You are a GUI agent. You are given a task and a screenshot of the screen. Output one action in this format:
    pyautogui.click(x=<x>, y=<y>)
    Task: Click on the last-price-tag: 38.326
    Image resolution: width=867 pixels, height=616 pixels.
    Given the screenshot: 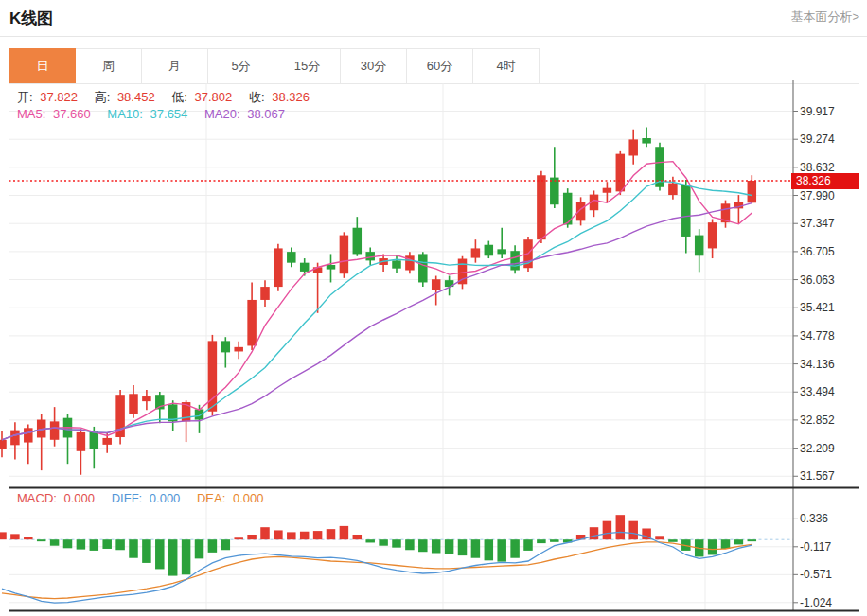 What is the action you would take?
    pyautogui.click(x=825, y=182)
    